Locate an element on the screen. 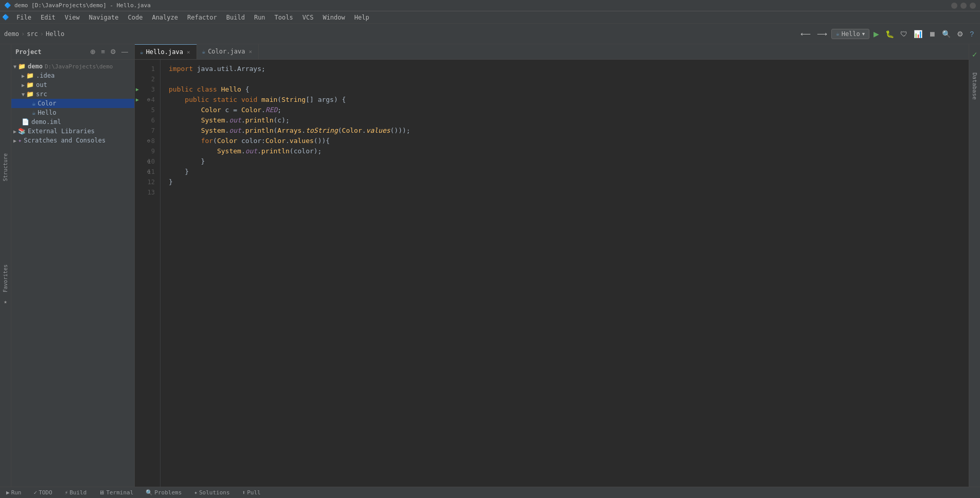 Image resolution: width=980 pixels, height=498 pixels. tab-color-java: ☕ Color.java × is located at coordinates (228, 51).